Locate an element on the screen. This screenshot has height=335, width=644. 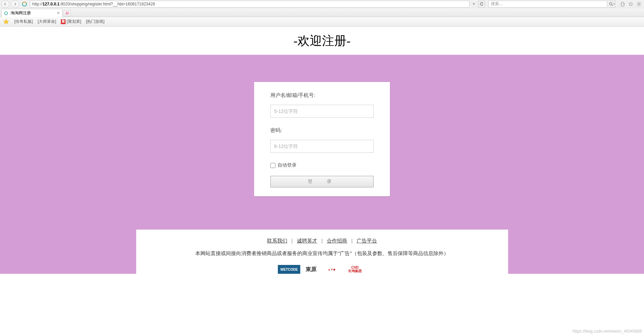
logo-dongyuan: 東原 is located at coordinates (311, 269).